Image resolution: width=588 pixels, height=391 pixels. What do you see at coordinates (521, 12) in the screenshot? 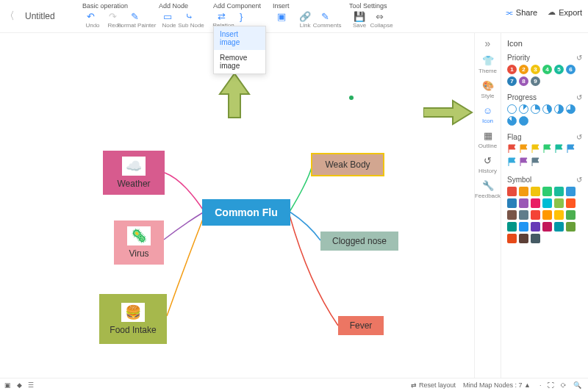
I see `share-button: ⫘Share` at bounding box center [521, 12].